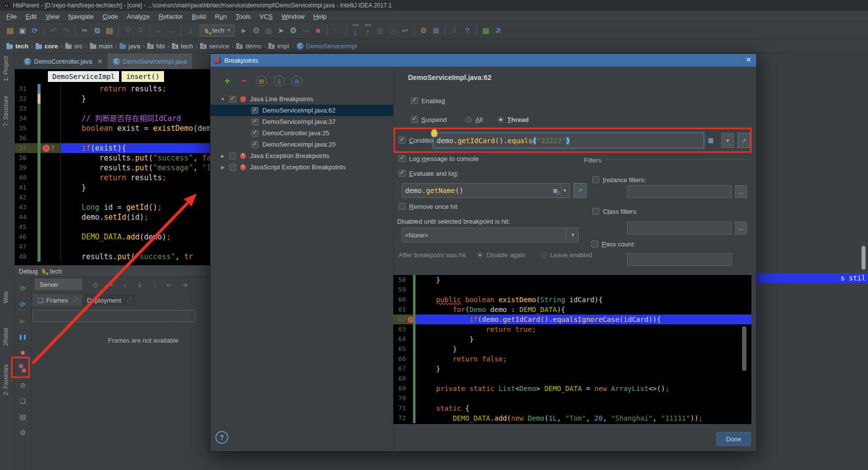 The height and width of the screenshot is (470, 868). Describe the element at coordinates (327, 46) in the screenshot. I see `breadcrumb-item-DemoServiceImpl: CDemoServiceImpl` at that location.